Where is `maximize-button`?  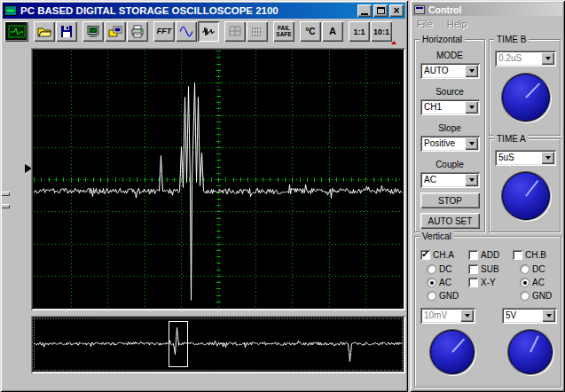
maximize-button is located at coordinates (381, 11).